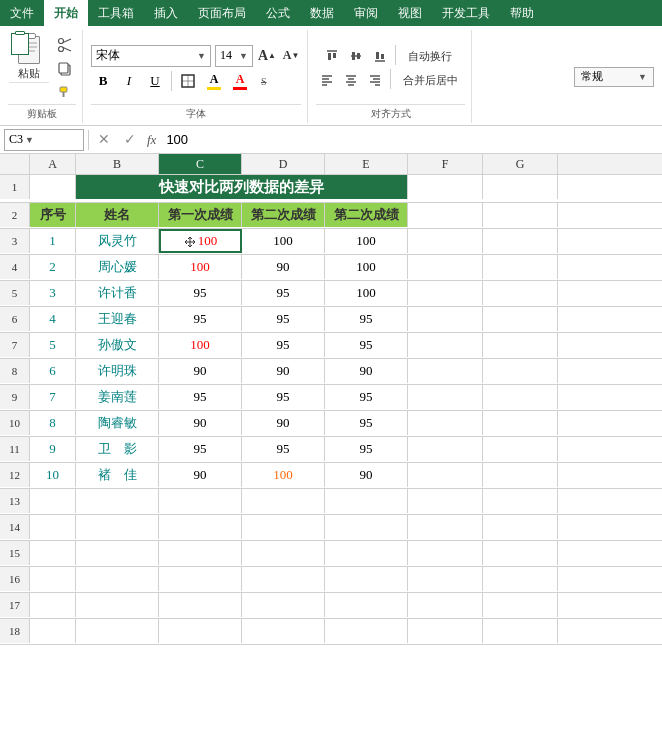 This screenshot has height=752, width=662. I want to click on col-header-f: F, so click(446, 164).